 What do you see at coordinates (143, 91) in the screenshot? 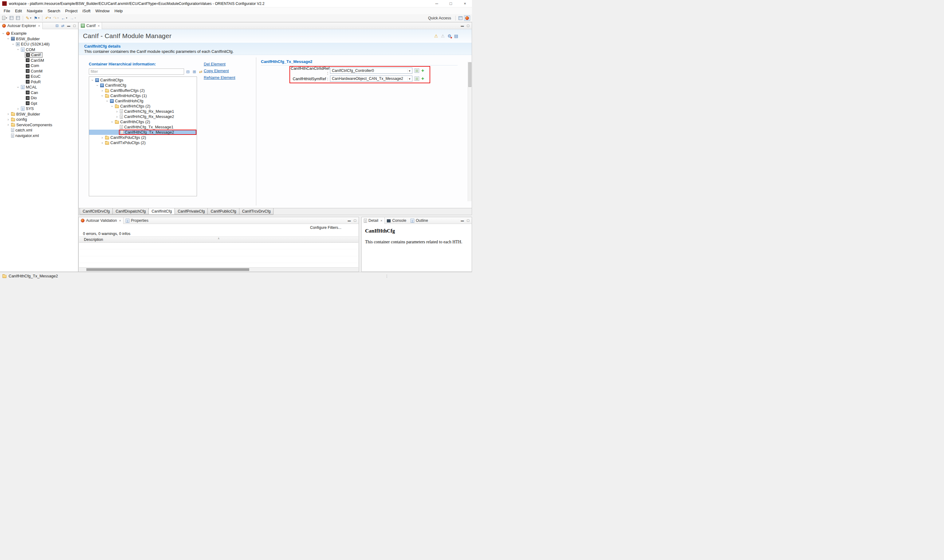
I see `hierarchy-item-canifbuffercfgs-2: ›CanIfBufferCfgs (2)` at bounding box center [143, 91].